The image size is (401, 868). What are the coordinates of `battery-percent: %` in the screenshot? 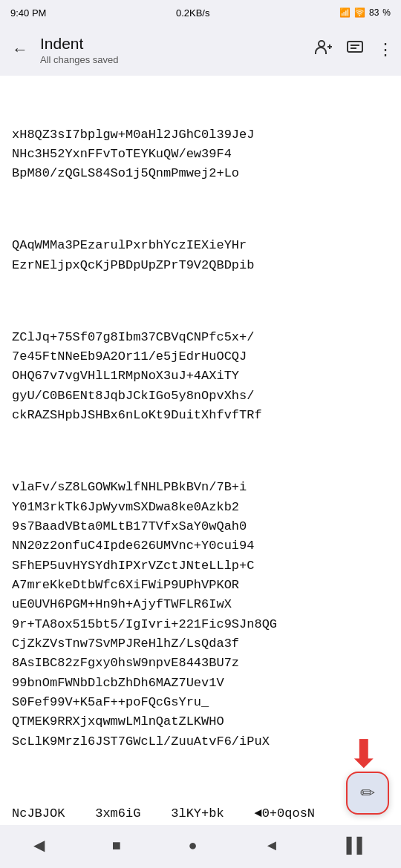 It's located at (386, 13).